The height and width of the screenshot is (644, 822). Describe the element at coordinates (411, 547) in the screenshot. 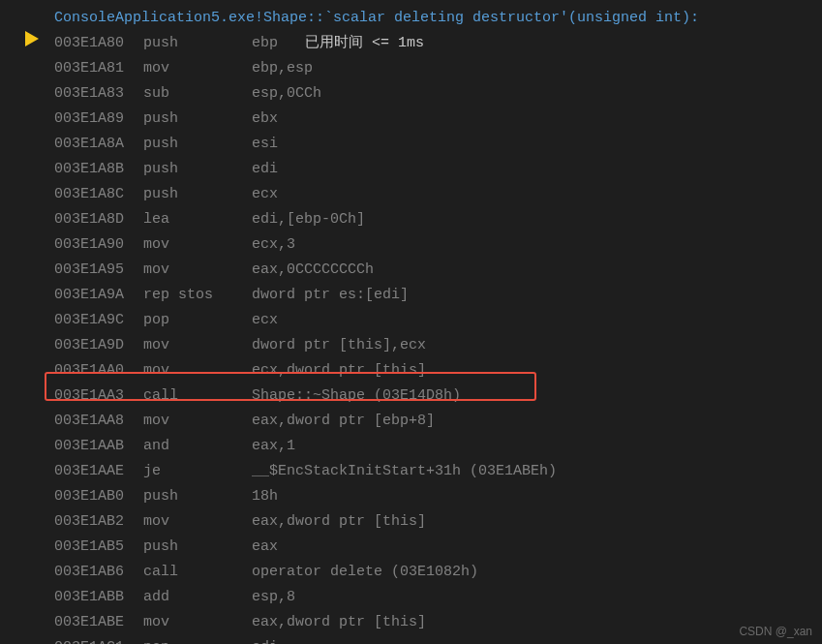

I see `asm-row: 003E1AB5pusheax` at that location.